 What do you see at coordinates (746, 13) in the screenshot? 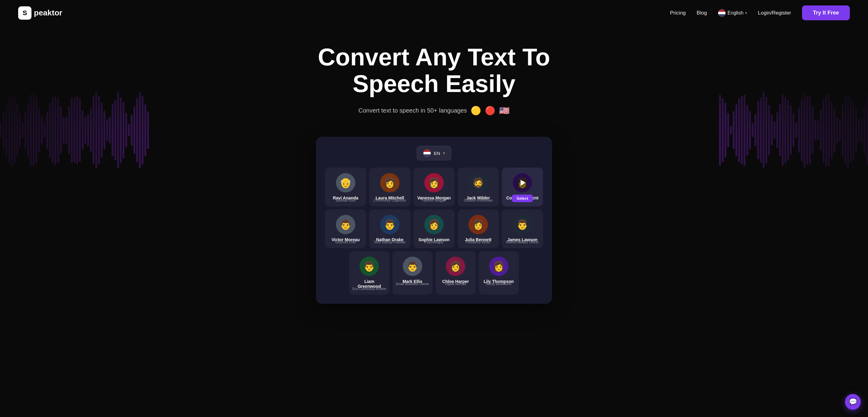
I see `chevron-down-icon: ▾` at bounding box center [746, 13].